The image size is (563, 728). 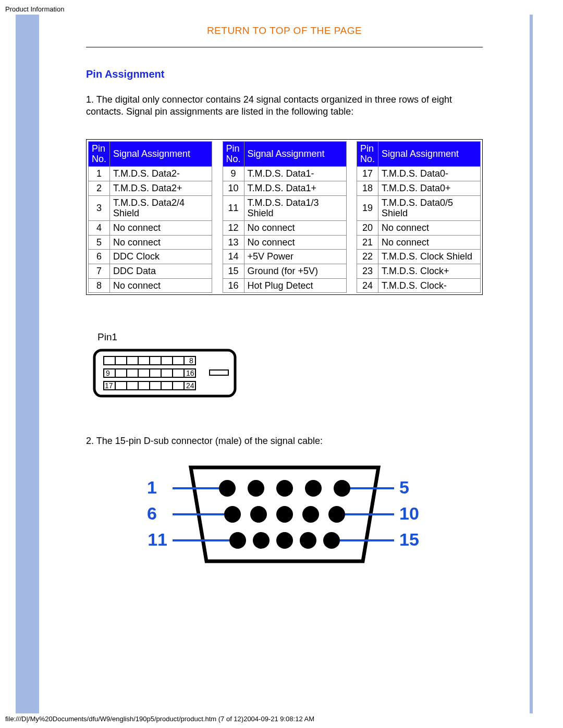 I want to click on vga-connector-icon: 1 6 11 5 10 15, so click(x=285, y=514).